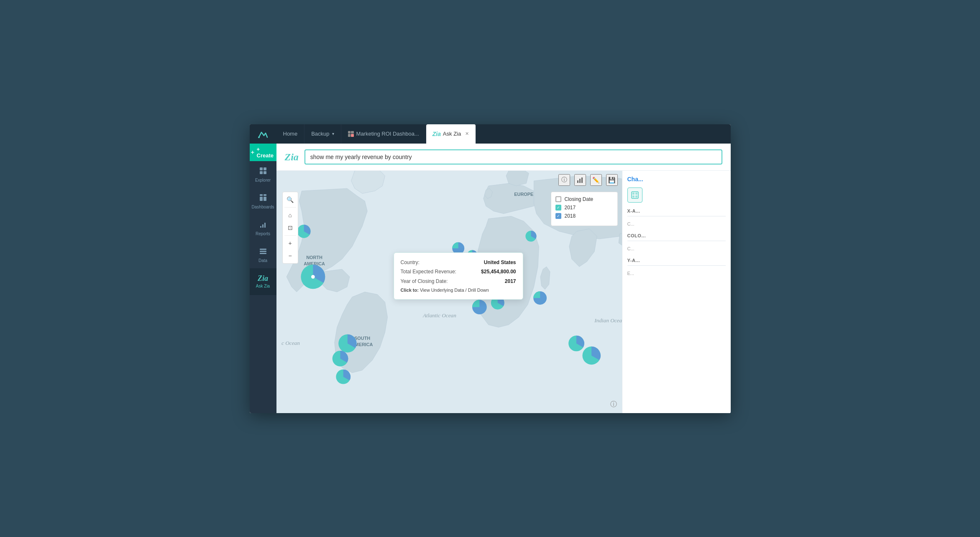 The height and width of the screenshot is (537, 980). I want to click on legend-header-label: Closing Date, so click(579, 199).